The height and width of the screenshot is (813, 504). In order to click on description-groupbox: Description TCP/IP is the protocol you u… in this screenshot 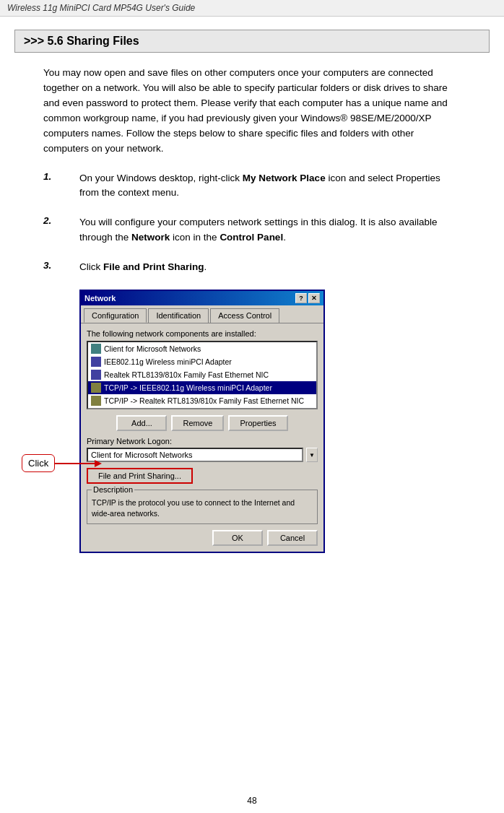, I will do `click(202, 507)`.